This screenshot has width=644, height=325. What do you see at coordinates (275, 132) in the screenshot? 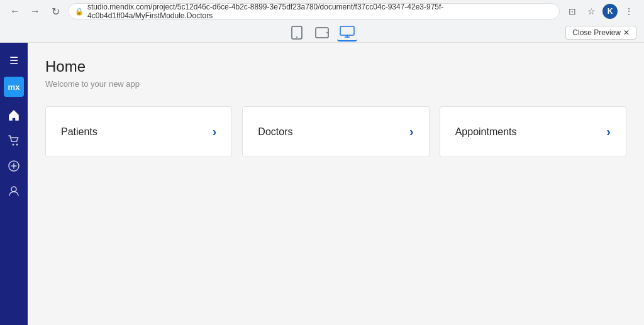
I see `doctors-card-label: Doctors` at bounding box center [275, 132].